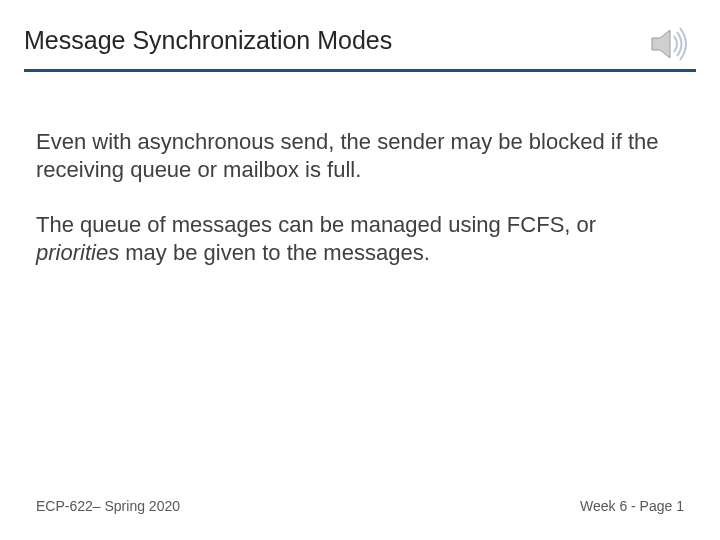 Image resolution: width=720 pixels, height=540 pixels. Describe the element at coordinates (316, 224) in the screenshot. I see `paragraph-2-part-a: The queue of messages can be managed usi…` at that location.